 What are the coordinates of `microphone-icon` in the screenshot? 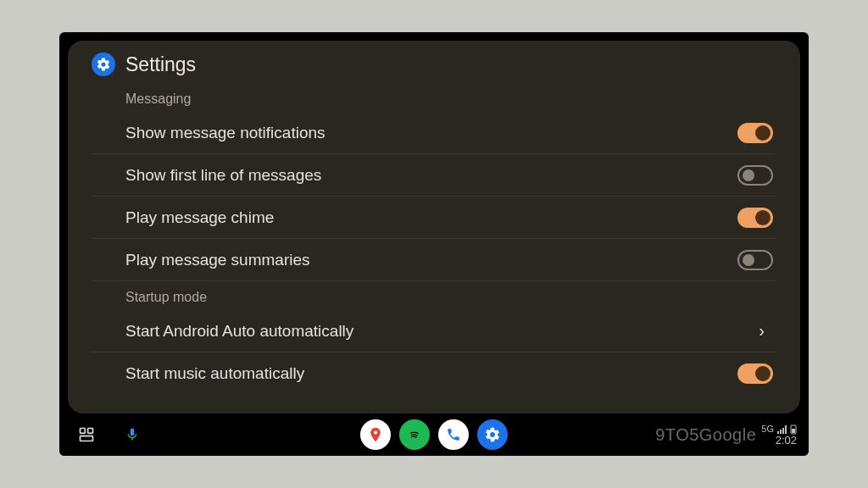 It's located at (132, 435).